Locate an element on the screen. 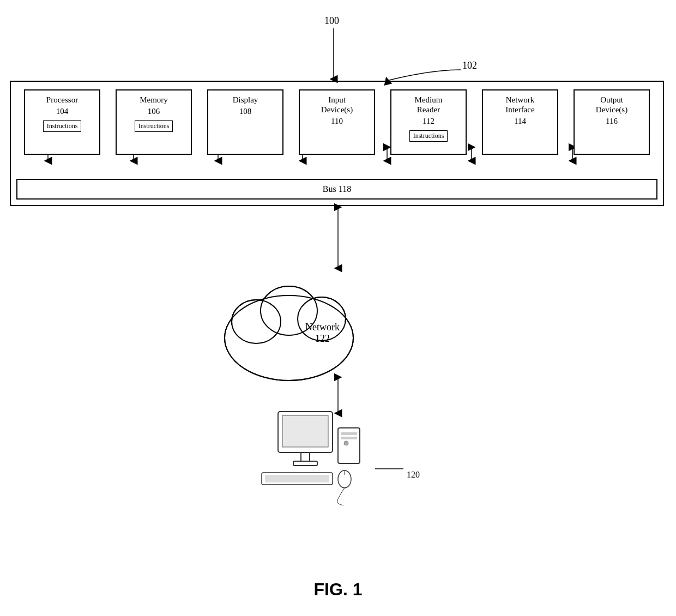 This screenshot has width=676, height=616. memory-box: Memory 106 Instructions is located at coordinates (154, 122).